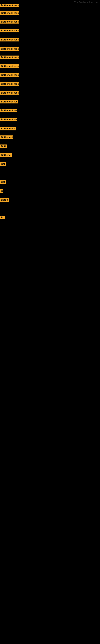 The image size is (100, 644). Describe the element at coordinates (1, 191) in the screenshot. I see `bottleneck-badge-21: B` at that location.